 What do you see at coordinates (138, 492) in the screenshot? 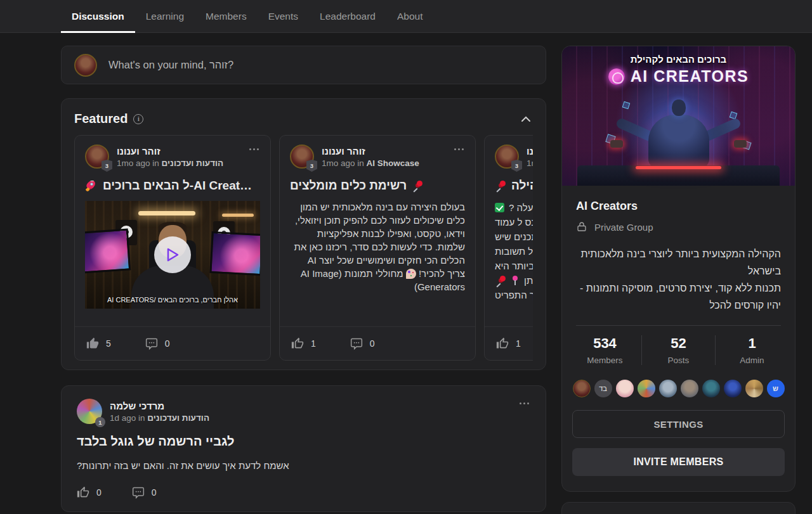
I see `comment-icon` at bounding box center [138, 492].